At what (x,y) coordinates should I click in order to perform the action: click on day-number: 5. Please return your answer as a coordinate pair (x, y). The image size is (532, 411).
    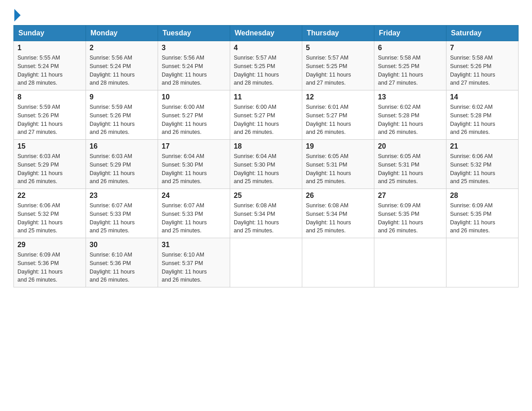
    Looking at the image, I should click on (338, 48).